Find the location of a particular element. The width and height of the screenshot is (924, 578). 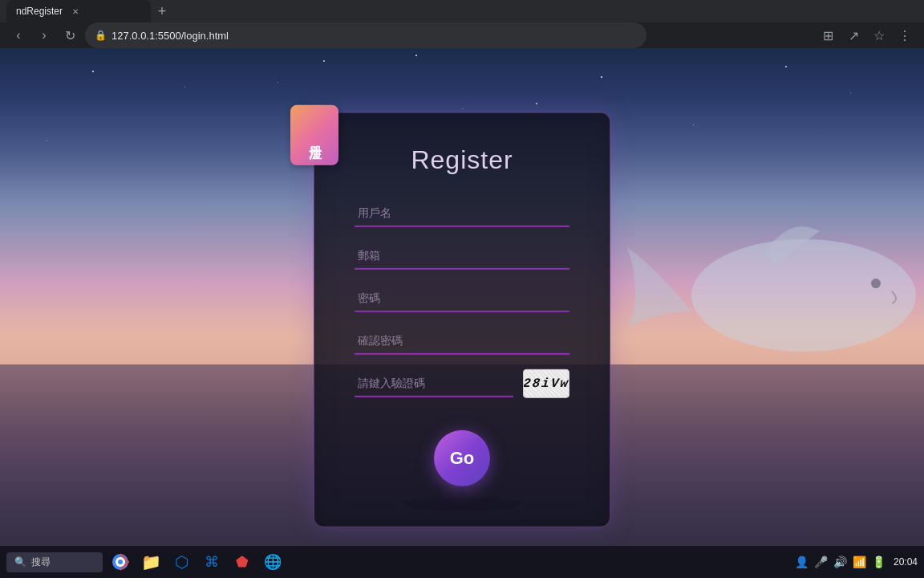

forward-button: › is located at coordinates (44, 35).